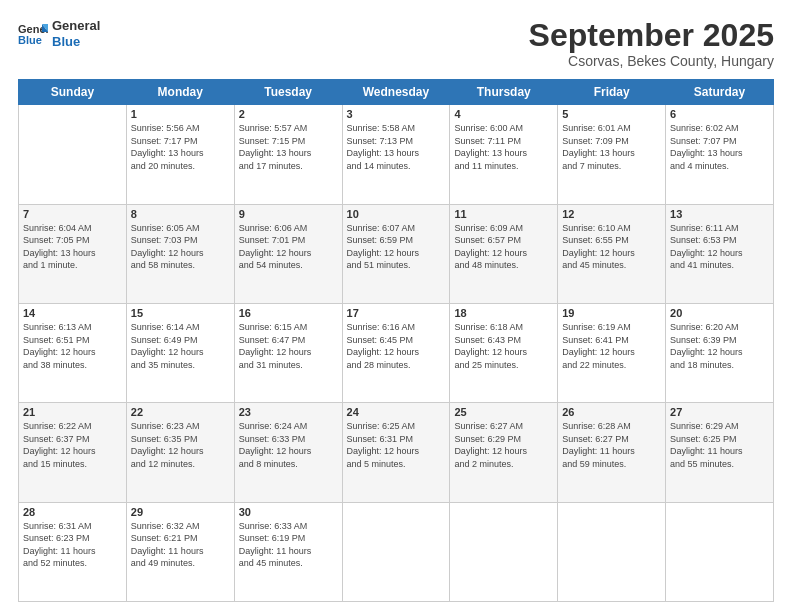 The image size is (792, 612). I want to click on day-number: 7, so click(72, 214).